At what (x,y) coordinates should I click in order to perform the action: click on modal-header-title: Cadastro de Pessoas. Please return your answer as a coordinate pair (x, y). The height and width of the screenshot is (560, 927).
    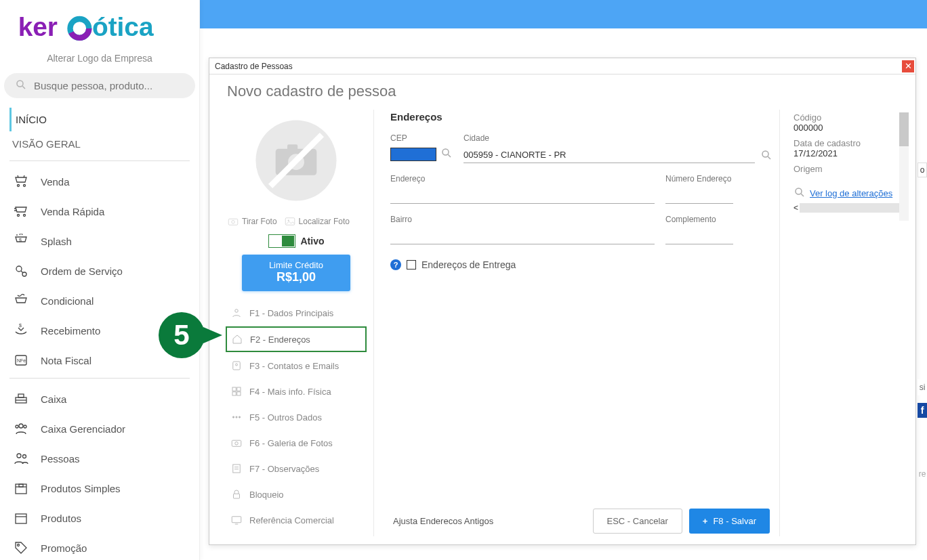
    Looking at the image, I should click on (253, 66).